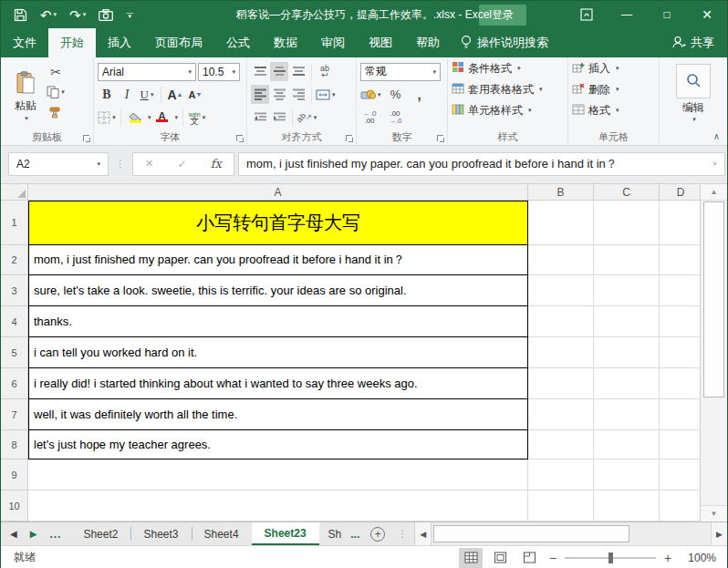 This screenshot has height=568, width=728. I want to click on cell-a3: sure, let's take a look. sweetie, this i…, so click(278, 291).